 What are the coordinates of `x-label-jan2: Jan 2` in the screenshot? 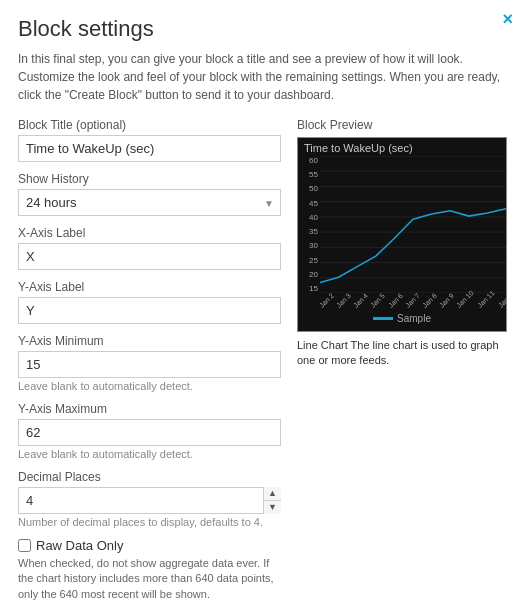 It's located at (326, 300).